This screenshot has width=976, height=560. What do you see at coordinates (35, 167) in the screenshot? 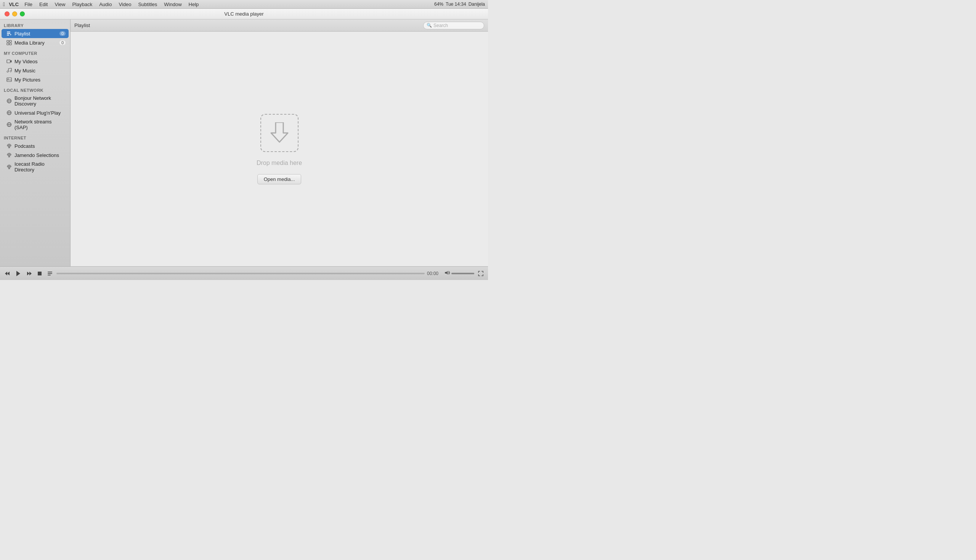
I see `sidebar-item-icecast: Icecast Radio Directory` at bounding box center [35, 167].